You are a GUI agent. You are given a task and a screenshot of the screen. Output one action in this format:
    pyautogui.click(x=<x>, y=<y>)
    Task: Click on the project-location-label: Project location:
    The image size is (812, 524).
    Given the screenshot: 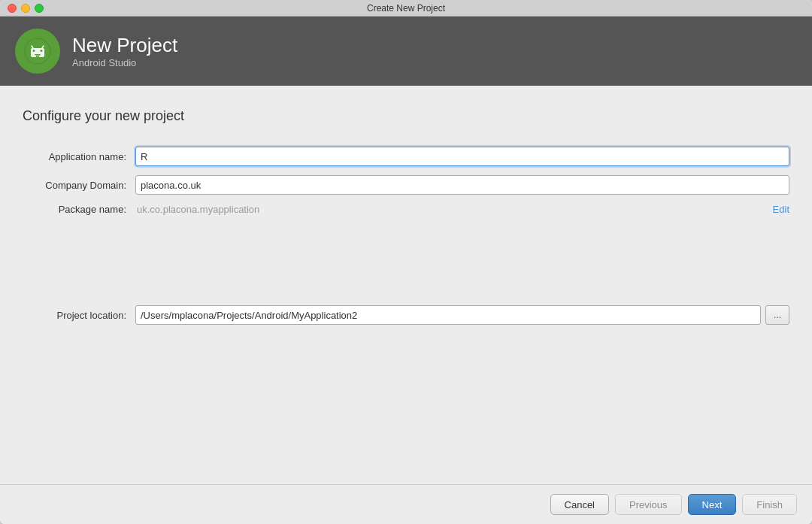 What is the action you would take?
    pyautogui.click(x=83, y=316)
    